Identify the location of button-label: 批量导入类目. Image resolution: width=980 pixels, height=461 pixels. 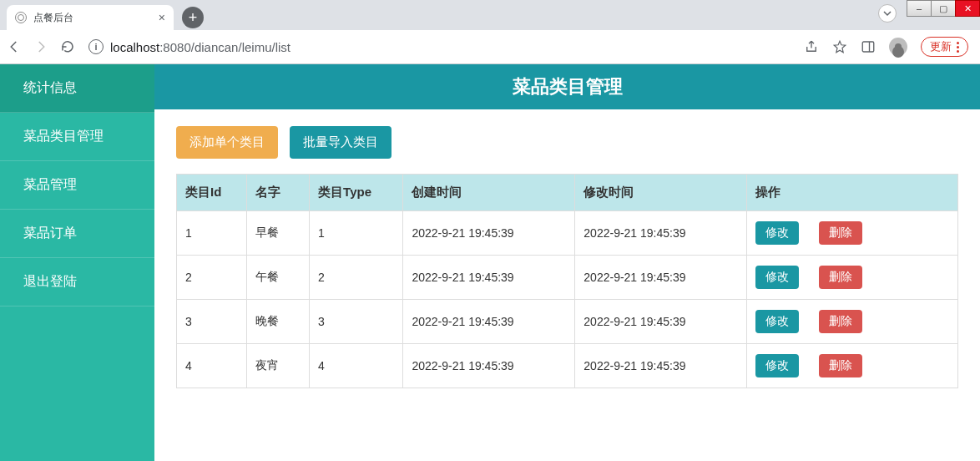
(341, 142).